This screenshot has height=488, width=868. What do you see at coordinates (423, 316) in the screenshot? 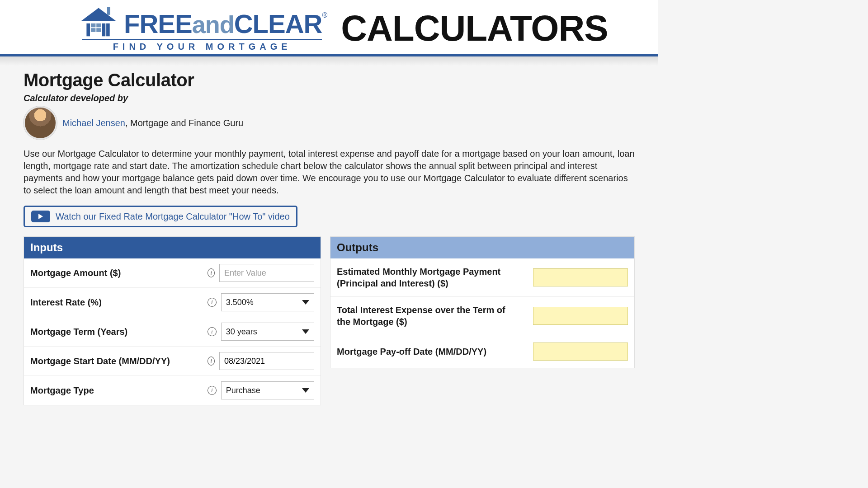
I see `label-total-interest: Total Interest Expense over the Term of …` at bounding box center [423, 316].